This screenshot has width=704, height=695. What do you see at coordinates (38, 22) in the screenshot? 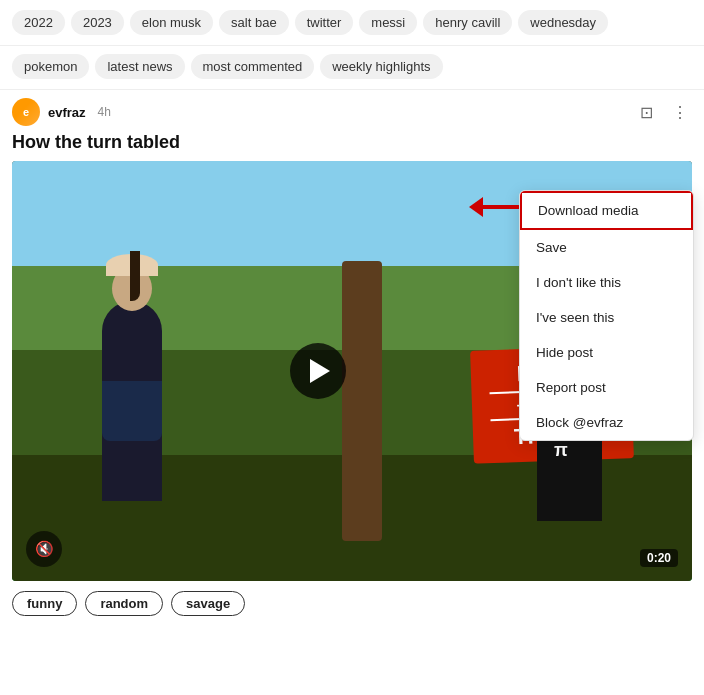
I see `tag-2022: 2022` at bounding box center [38, 22].